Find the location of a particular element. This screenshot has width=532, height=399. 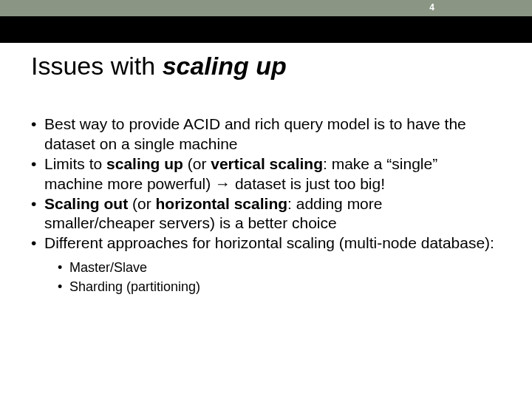

bullet-text: scaling up is located at coordinates (145, 164).